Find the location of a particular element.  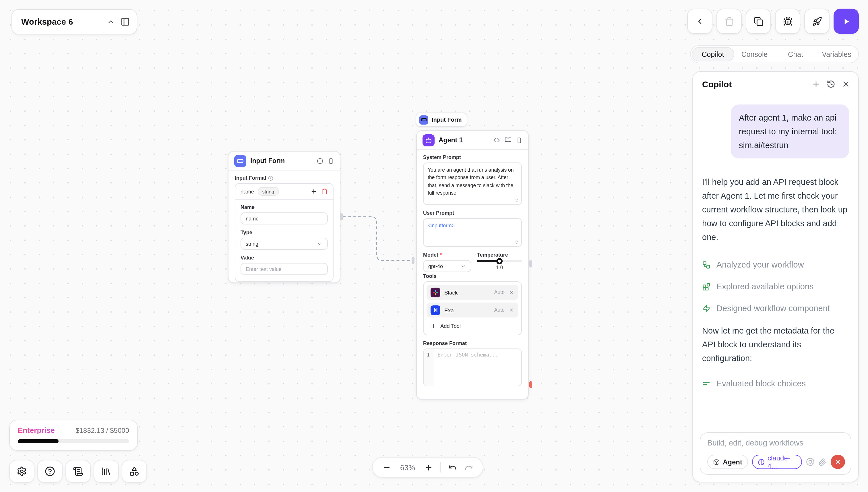

undo-icon is located at coordinates (453, 467).